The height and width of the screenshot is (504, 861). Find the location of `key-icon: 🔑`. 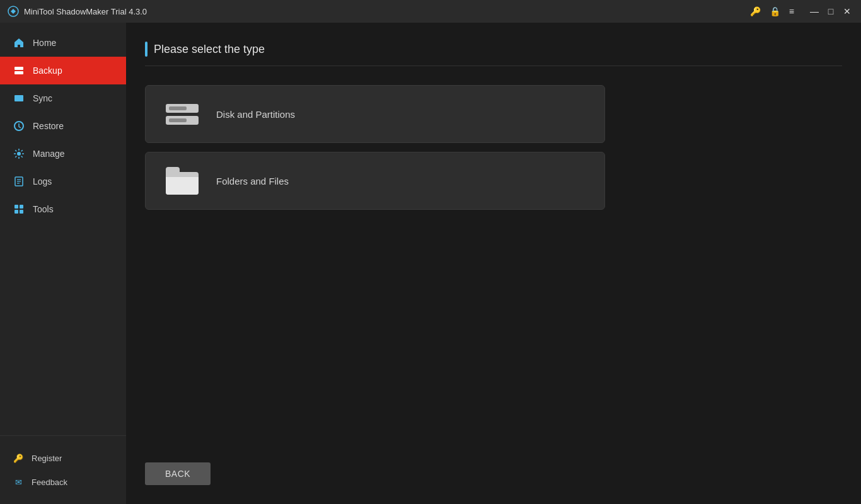

key-icon: 🔑 is located at coordinates (755, 11).